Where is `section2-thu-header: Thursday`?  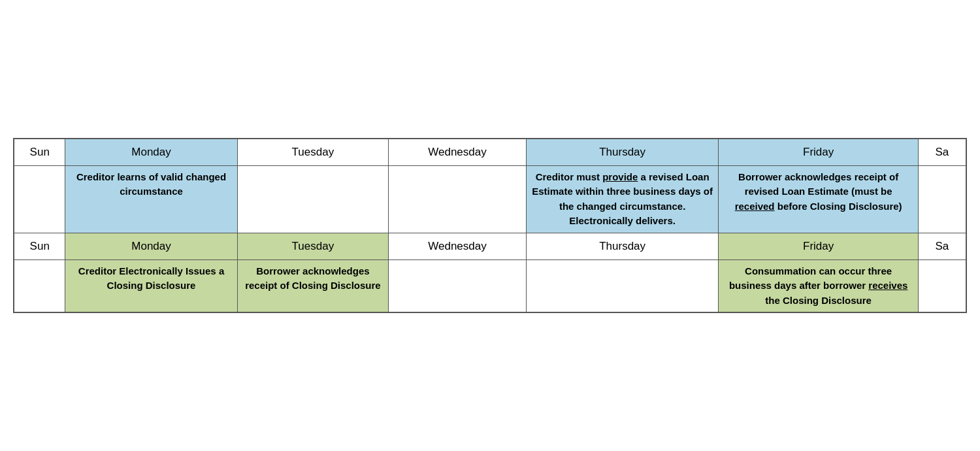 section2-thu-header: Thursday is located at coordinates (622, 246).